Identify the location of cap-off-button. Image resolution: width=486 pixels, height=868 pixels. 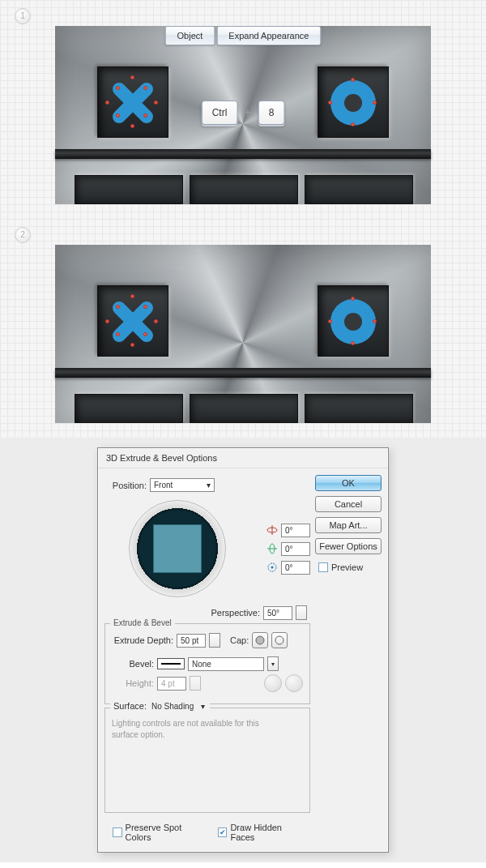
(279, 640).